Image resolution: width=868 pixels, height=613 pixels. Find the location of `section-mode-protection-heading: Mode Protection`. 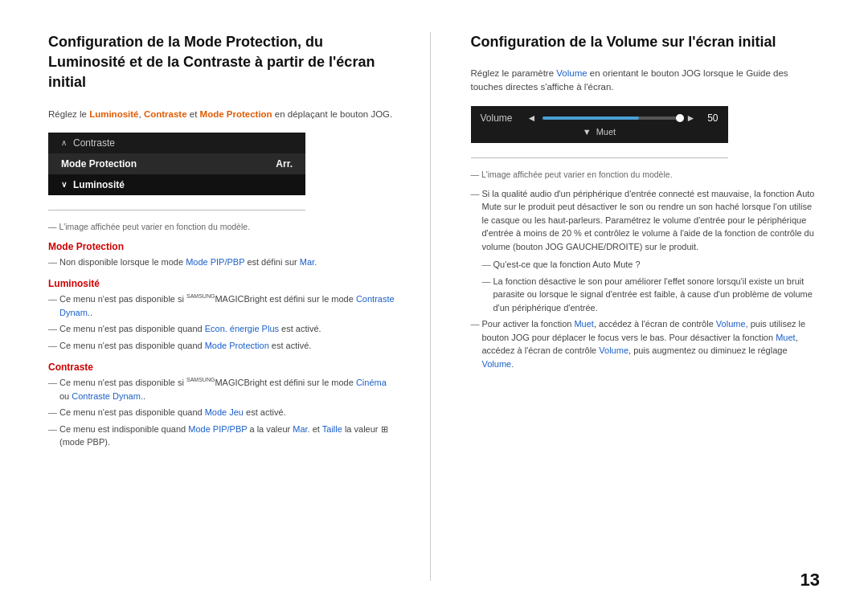

section-mode-protection-heading: Mode Protection is located at coordinates (223, 247).